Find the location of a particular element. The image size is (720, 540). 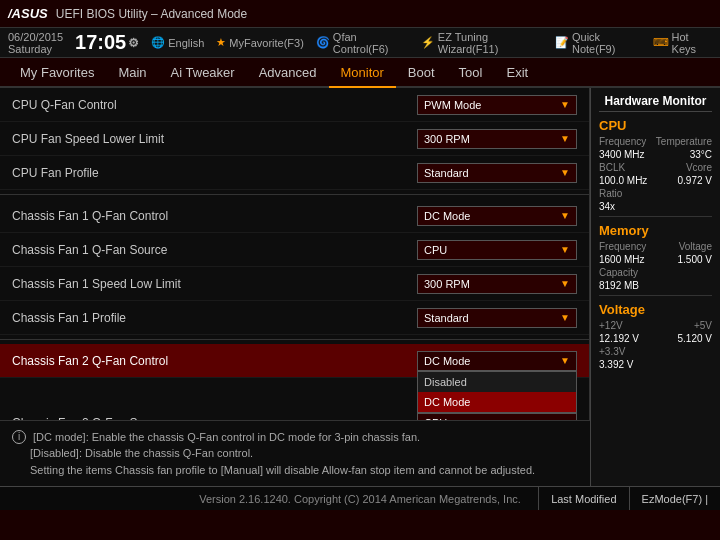

nav-boot: Boot is located at coordinates (422, 72).